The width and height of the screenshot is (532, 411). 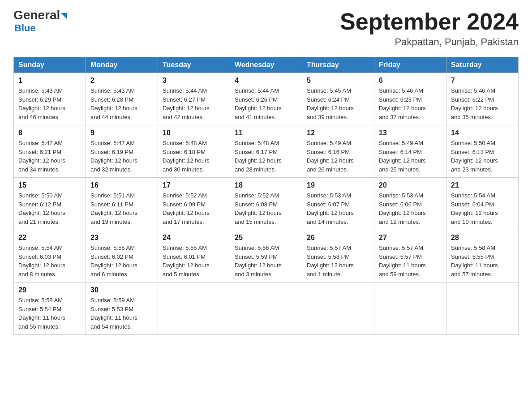 What do you see at coordinates (482, 156) in the screenshot?
I see `day-info: Sunrise: 5:50 AMSunset: 6:13 PMDaylight:…` at bounding box center [482, 156].